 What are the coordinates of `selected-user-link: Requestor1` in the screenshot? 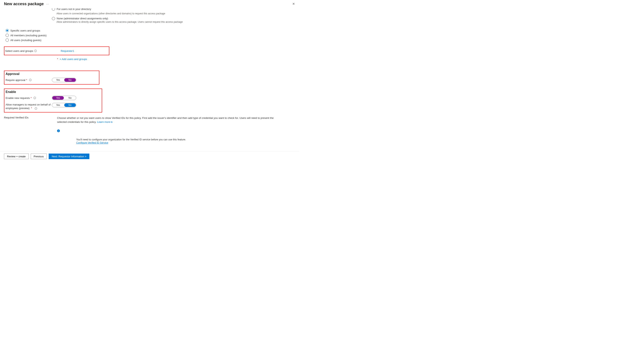 It's located at (68, 51).